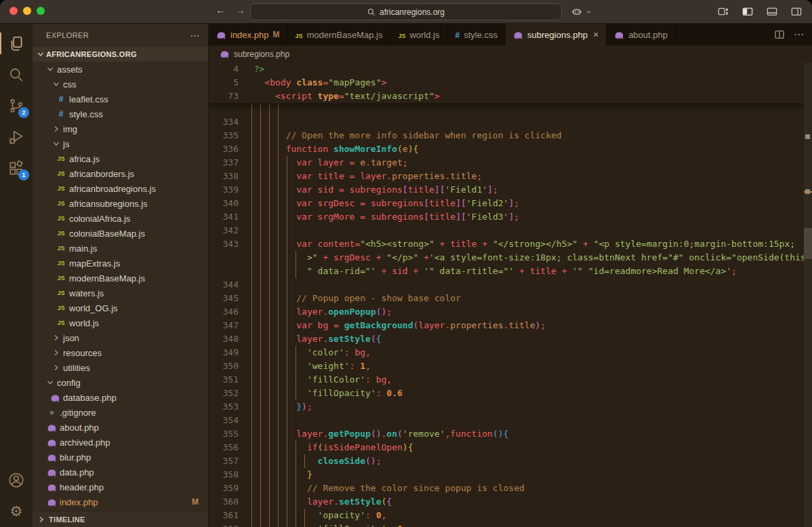  What do you see at coordinates (224, 448) in the screenshot?
I see `line-number: 356` at bounding box center [224, 448].